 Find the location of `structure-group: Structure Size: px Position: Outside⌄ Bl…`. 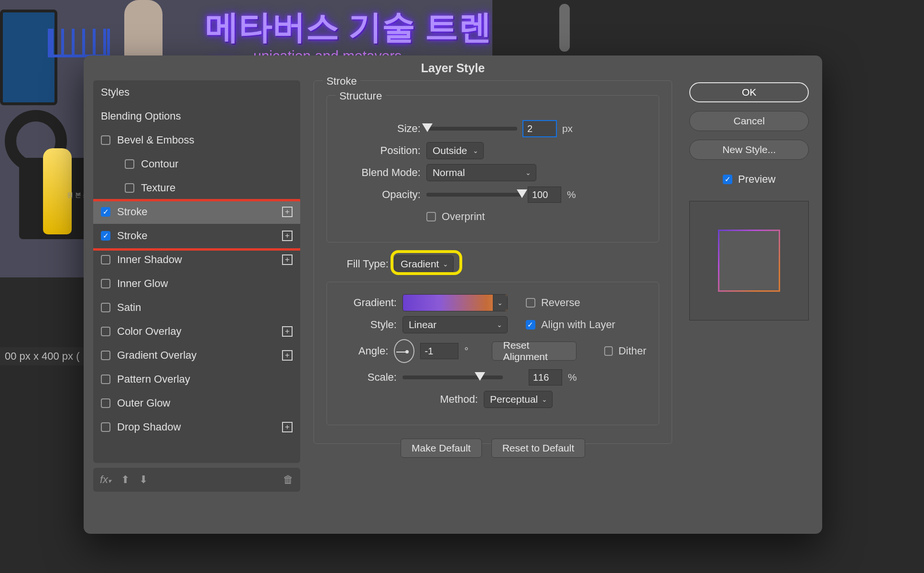

structure-group: Structure Size: px Position: Outside⌄ Bl… is located at coordinates (493, 169).